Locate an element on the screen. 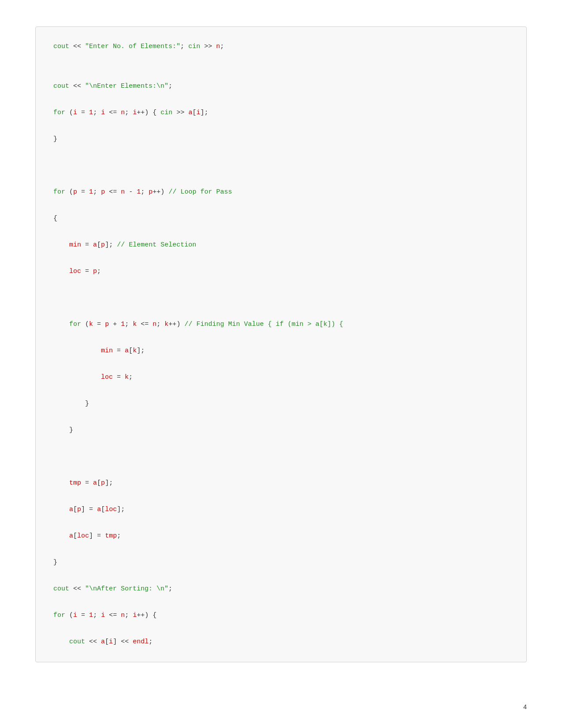 The height and width of the screenshot is (728, 562). code-line-blank16 is located at coordinates (281, 391).